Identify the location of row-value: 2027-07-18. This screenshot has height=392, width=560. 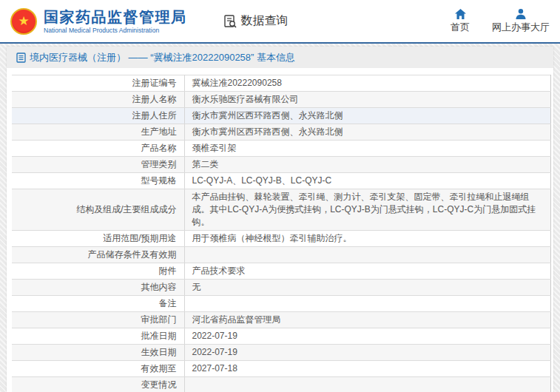
(368, 369).